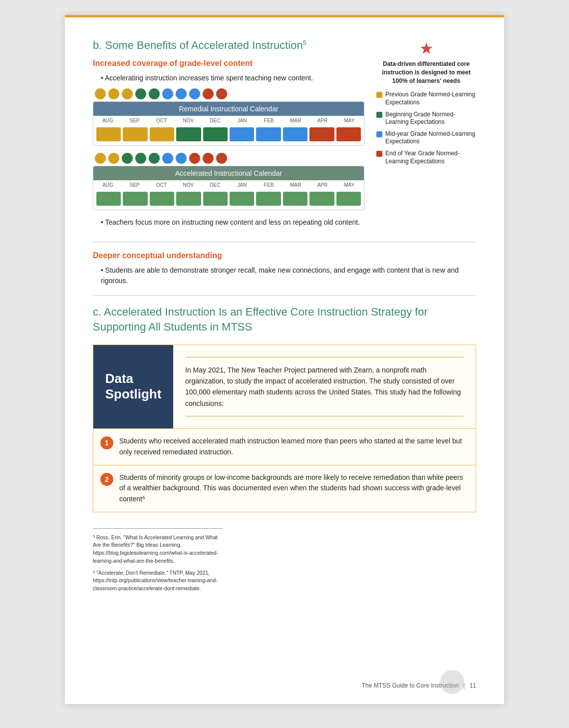  Describe the element at coordinates (229, 45) in the screenshot. I see `section-b-title: b. Some Benefits of Accelerated Instruct…` at that location.